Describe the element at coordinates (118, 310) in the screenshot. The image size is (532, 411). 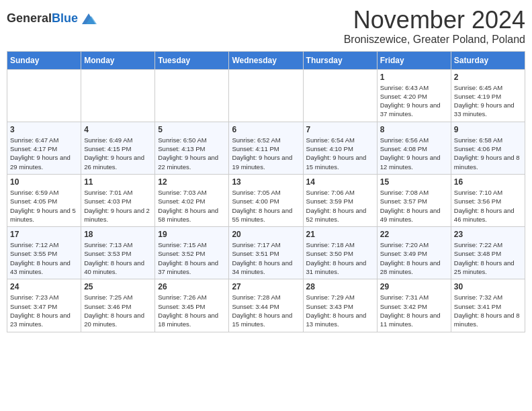
I see `day-info: Sunrise: 7:25 AM Sunset: 3:46 PM Dayligh…` at that location.